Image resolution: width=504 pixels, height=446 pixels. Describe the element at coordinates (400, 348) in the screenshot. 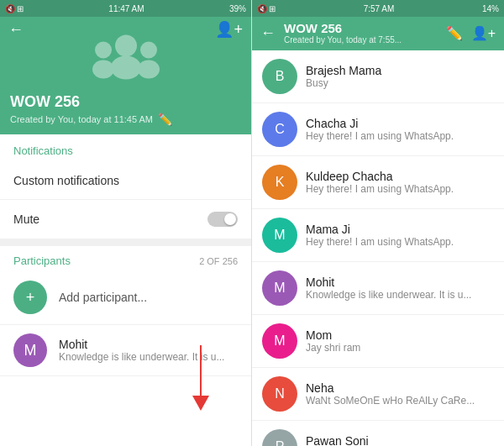

I see `chat-msg: Jay shri ram` at that location.